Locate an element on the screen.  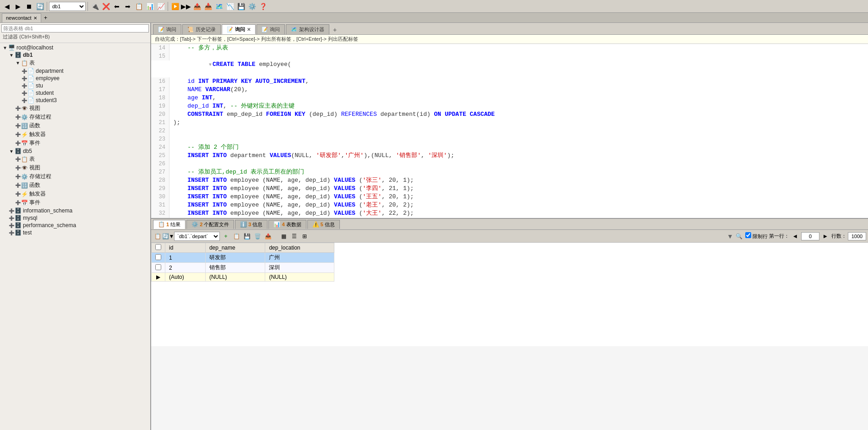
tree-toggle-db5-tables: ➕ is located at coordinates (18, 159).